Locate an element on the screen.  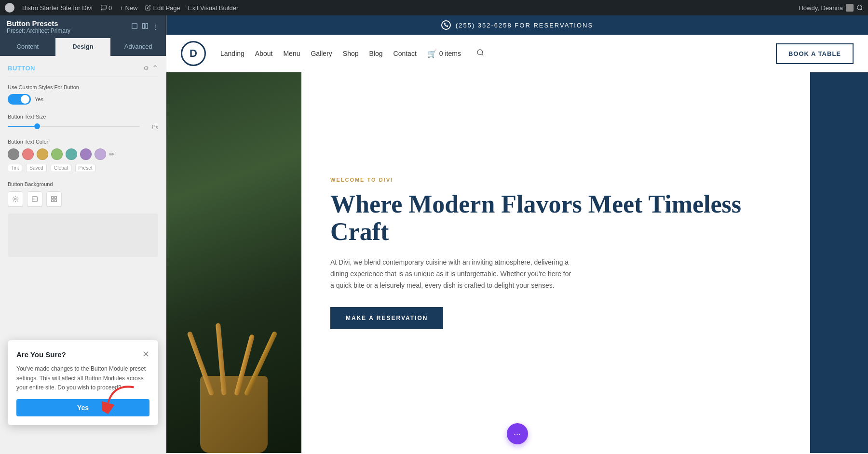
search-icon-admin is located at coordinates (860, 8).